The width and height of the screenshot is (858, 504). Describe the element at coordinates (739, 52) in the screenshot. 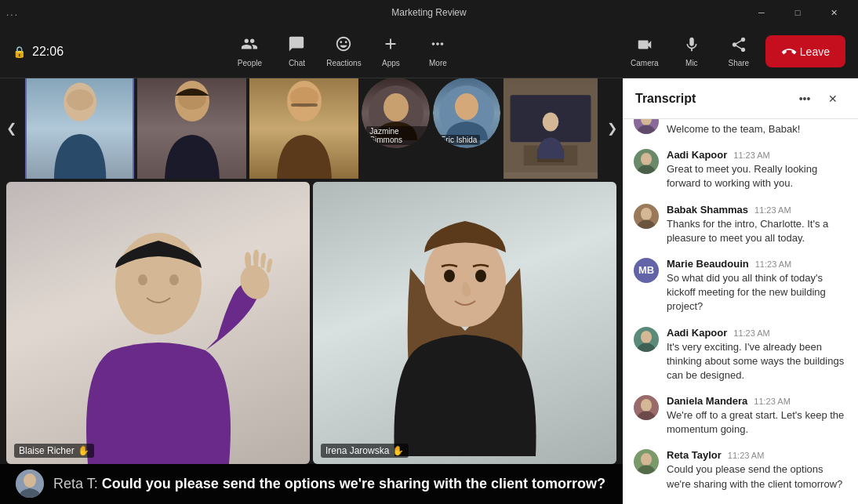

I see `share-button: Share` at that location.